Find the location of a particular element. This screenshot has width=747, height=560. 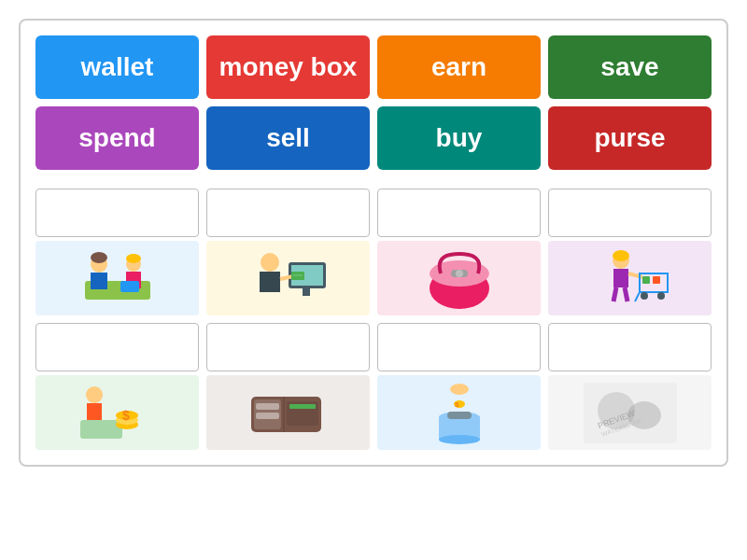

image-cell-coins: $ is located at coordinates (118, 386).